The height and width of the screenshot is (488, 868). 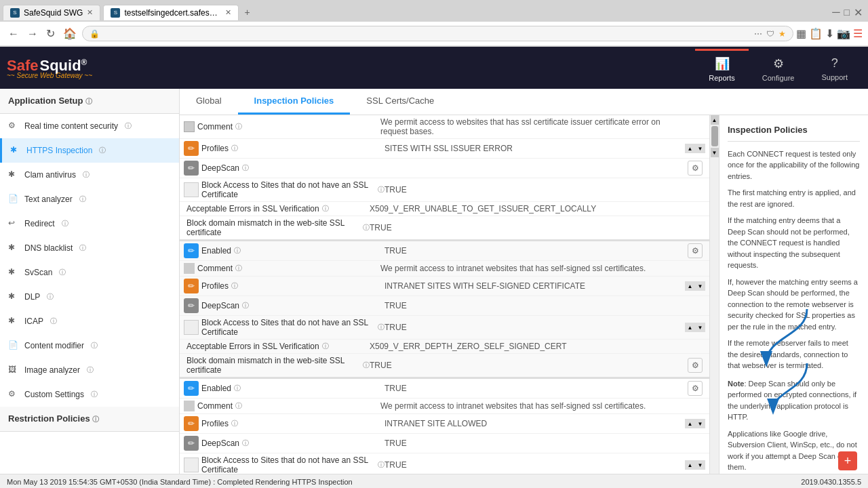 I want to click on scroll-up-btn-1: ▲, so click(x=690, y=148).